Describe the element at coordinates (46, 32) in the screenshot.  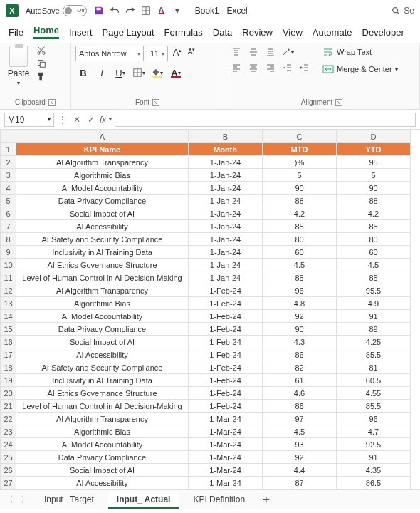
I see `menu-home: Home` at that location.